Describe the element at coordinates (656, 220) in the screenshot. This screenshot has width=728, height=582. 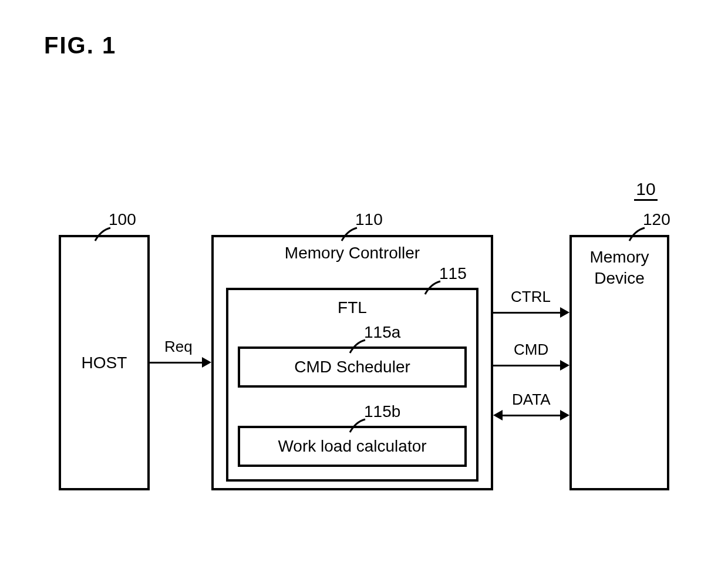
I see `memory-device-ref: 120` at that location.